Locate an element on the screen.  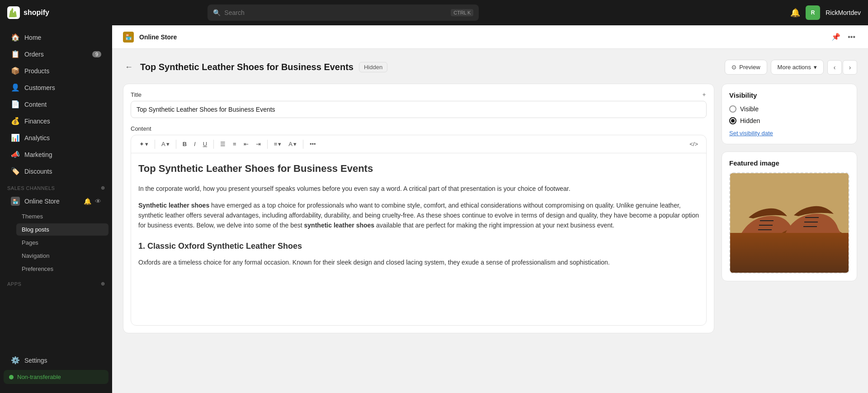
sidebar-sub-pages: Pages is located at coordinates (62, 242).